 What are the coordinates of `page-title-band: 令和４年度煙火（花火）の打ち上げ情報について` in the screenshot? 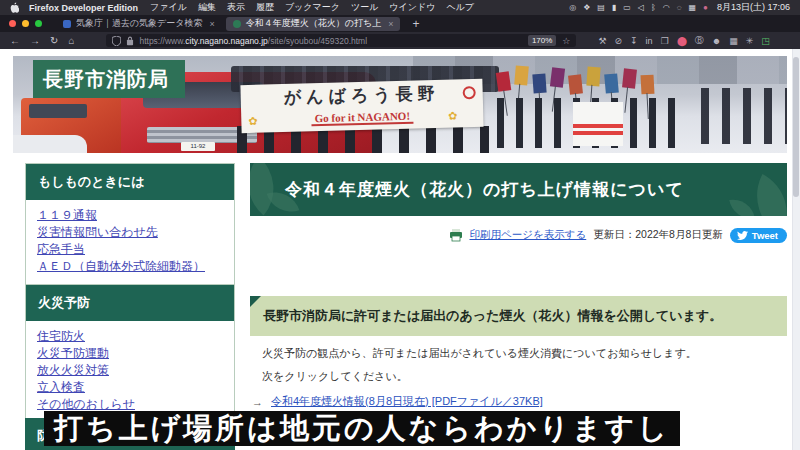 It's located at (518, 190).